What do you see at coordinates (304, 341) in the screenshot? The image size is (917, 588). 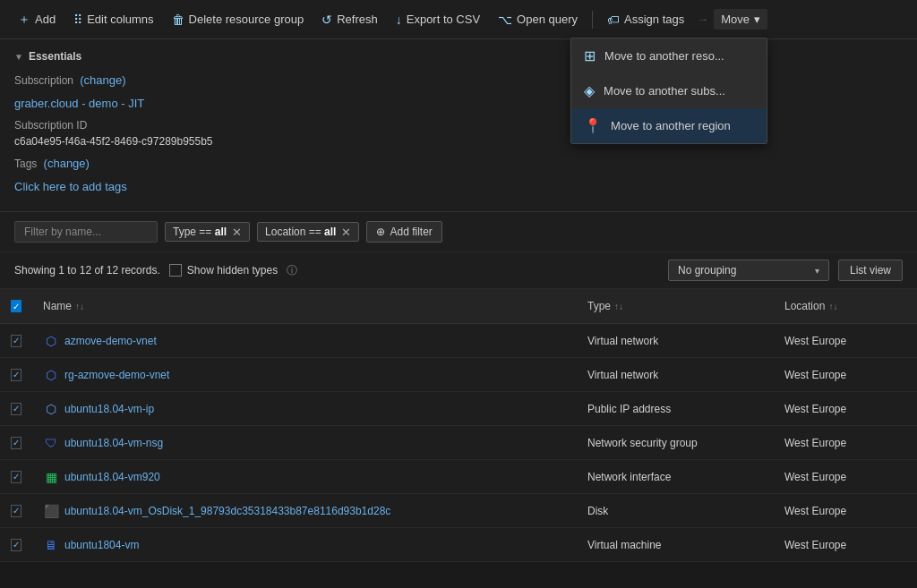 I see `row-name-cell: ⬡ azmove-demo-vnet` at bounding box center [304, 341].